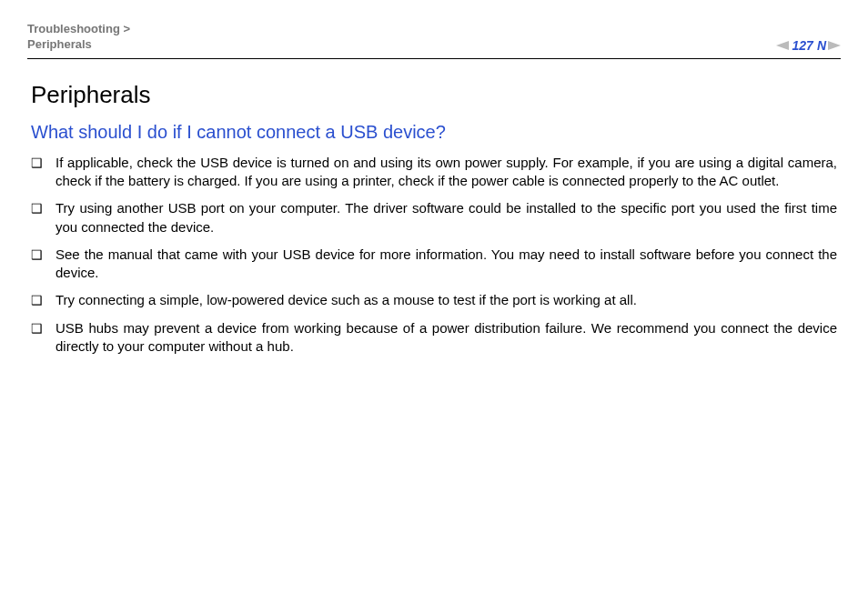  What do you see at coordinates (434, 264) in the screenshot?
I see `list-item: ❑See the manual that came with your USB …` at bounding box center [434, 264].